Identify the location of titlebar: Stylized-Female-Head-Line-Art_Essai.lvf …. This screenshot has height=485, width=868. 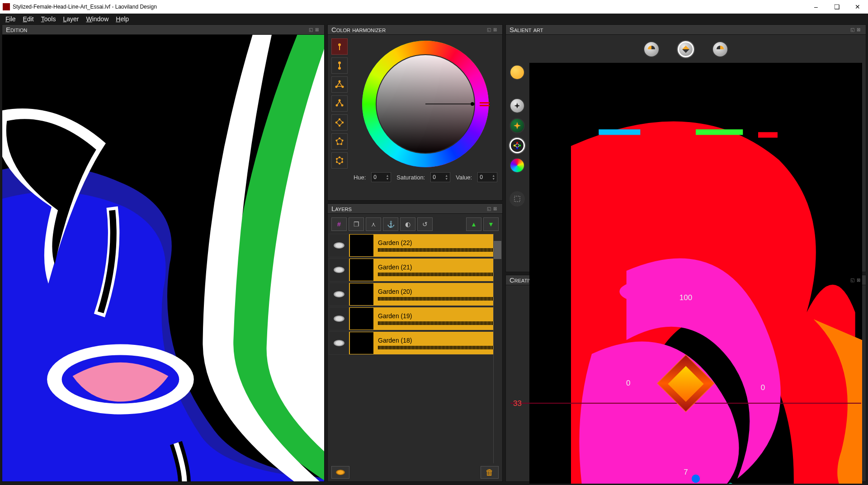
(434, 7).